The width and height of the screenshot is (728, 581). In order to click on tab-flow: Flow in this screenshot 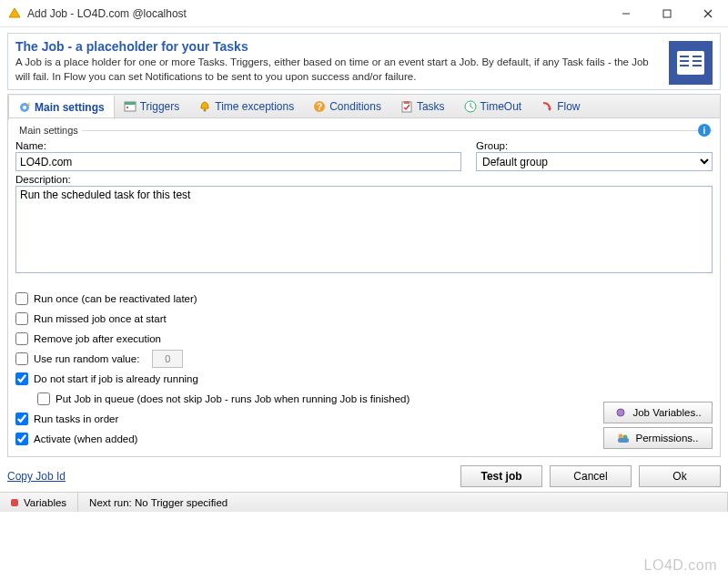, I will do `click(561, 106)`.